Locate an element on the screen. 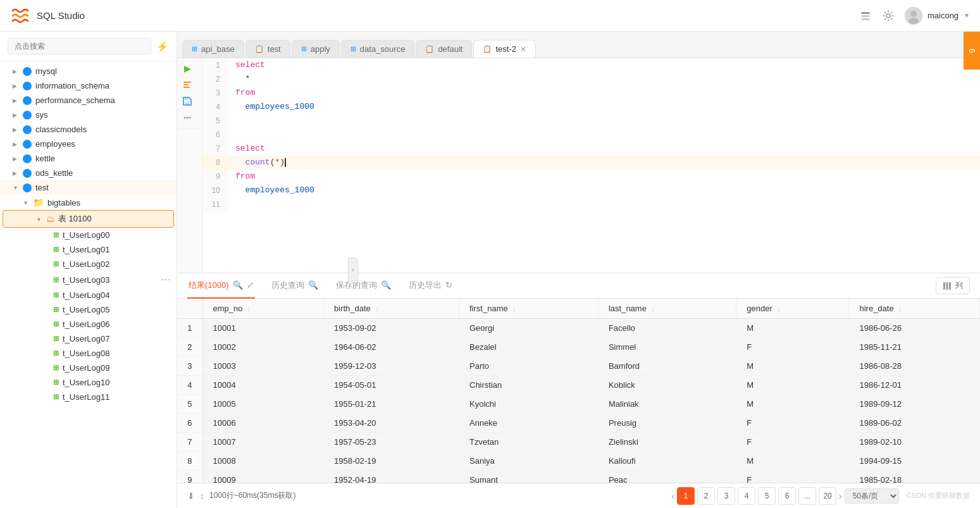 The height and width of the screenshot is (508, 980). tab-icon-default: 📋 is located at coordinates (430, 49).